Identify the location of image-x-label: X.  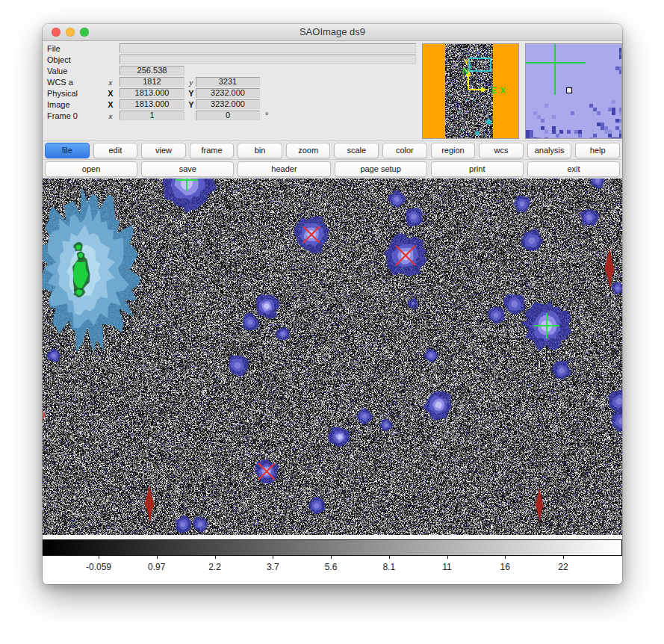
(111, 105).